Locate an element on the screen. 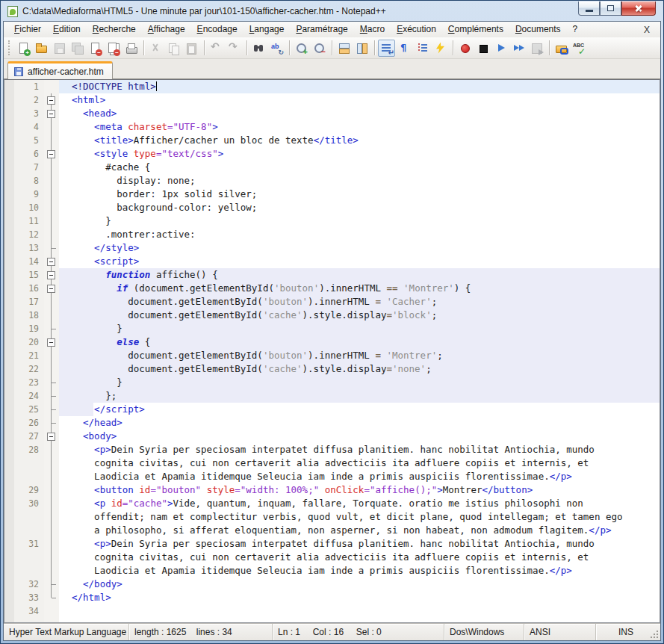  code-text: #cache { is located at coordinates (359, 167).